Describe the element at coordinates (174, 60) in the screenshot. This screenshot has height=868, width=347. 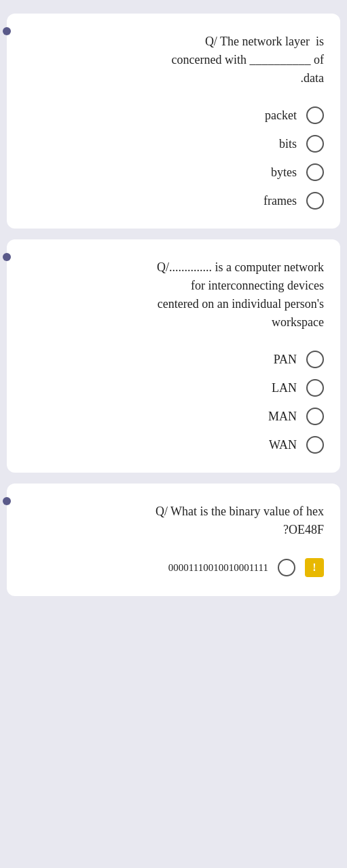
I see `question-text-1: Q/ The network layer isconcerned with __…` at that location.